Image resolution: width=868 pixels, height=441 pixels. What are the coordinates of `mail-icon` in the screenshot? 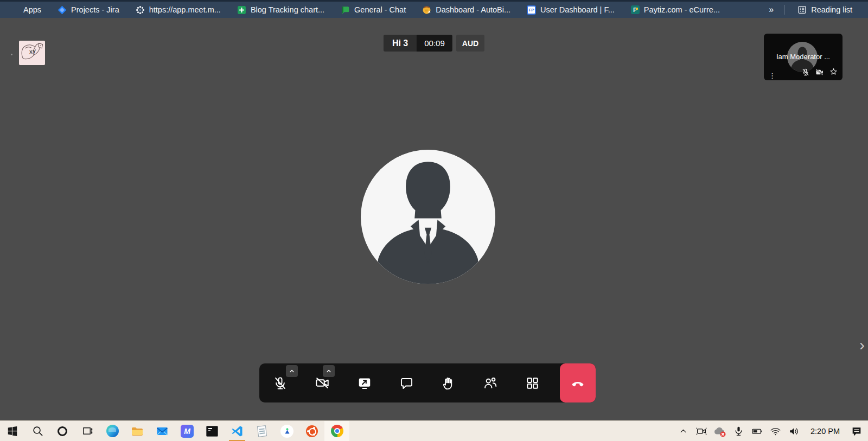 It's located at (162, 431).